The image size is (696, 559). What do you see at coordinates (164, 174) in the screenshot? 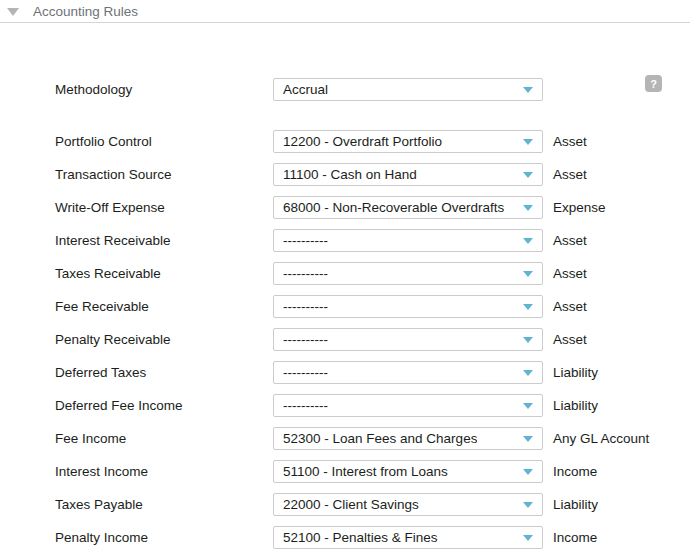
I see `field-label: Transaction Source` at bounding box center [164, 174].